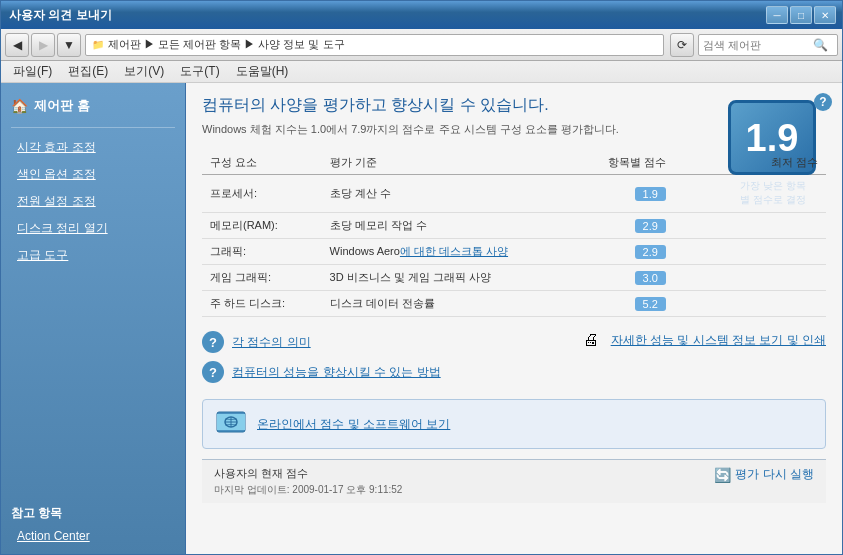 The image size is (843, 555). Describe the element at coordinates (262, 194) in the screenshot. I see `cell-component: 프로세서:` at that location.